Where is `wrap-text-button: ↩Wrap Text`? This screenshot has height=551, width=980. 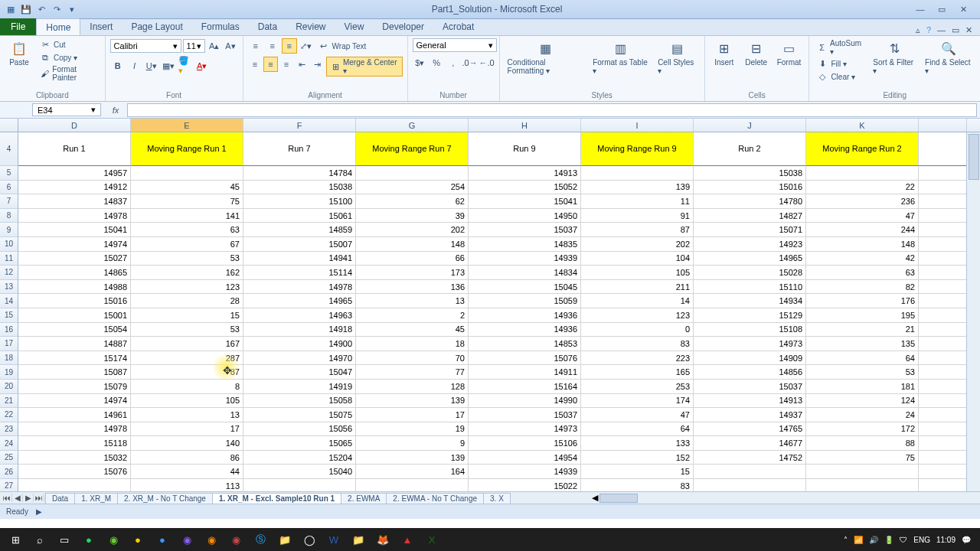 wrap-text-button: ↩Wrap Text is located at coordinates (343, 46).